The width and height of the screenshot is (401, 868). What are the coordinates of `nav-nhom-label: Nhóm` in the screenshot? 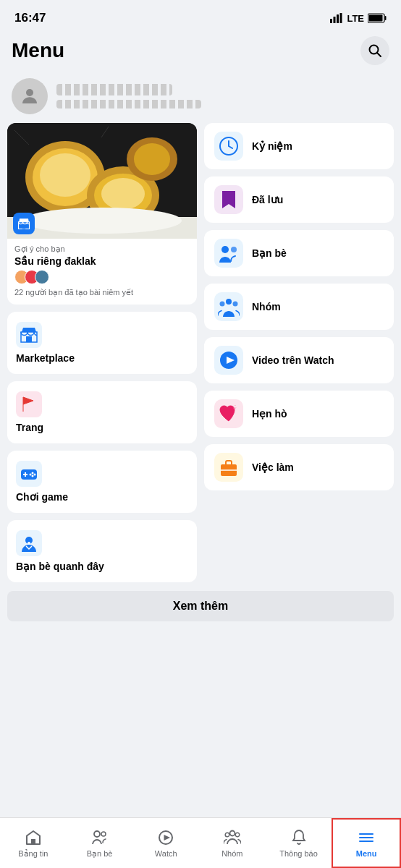 It's located at (232, 854).